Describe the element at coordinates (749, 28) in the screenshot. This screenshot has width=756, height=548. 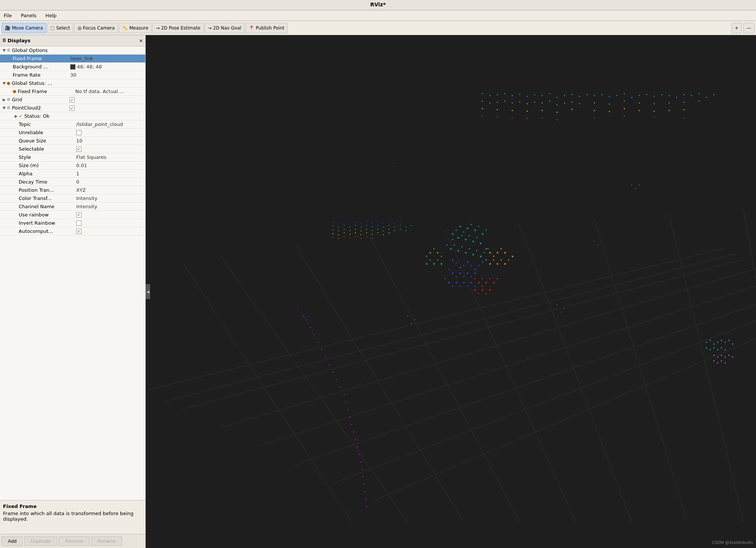
I see `collapse-button: —` at that location.